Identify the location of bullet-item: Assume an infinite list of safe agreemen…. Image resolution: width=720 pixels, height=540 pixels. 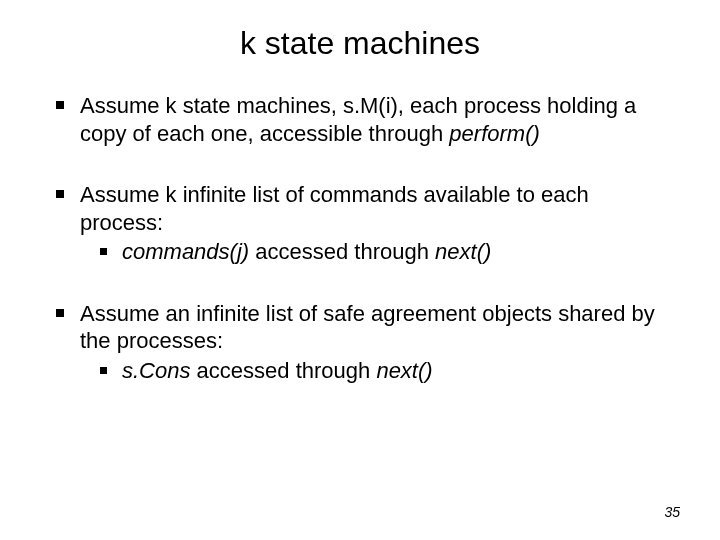
(360, 342).